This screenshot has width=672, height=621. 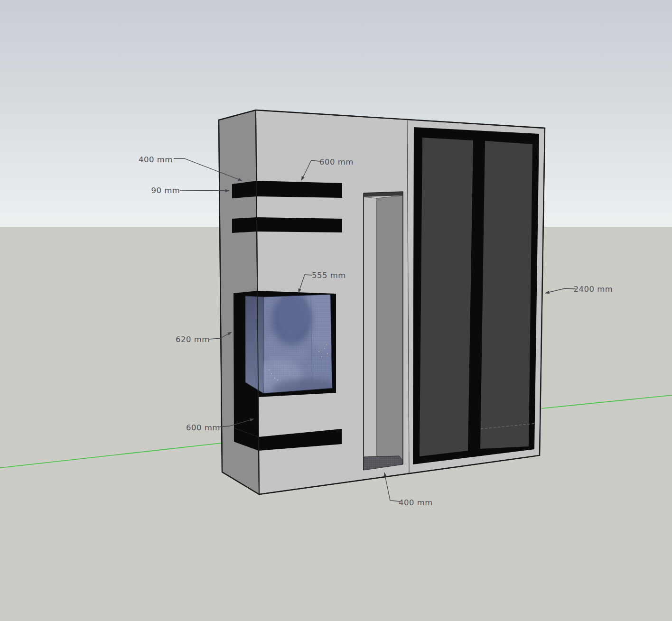 I want to click on shelf-top, so click(x=287, y=190).